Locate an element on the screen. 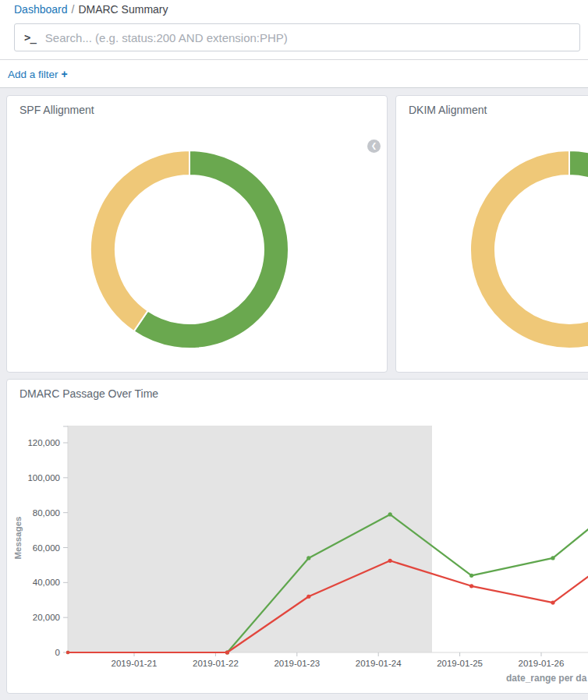 The width and height of the screenshot is (588, 700). panel-dkim-alignment: DKIM Alignment is located at coordinates (491, 234).